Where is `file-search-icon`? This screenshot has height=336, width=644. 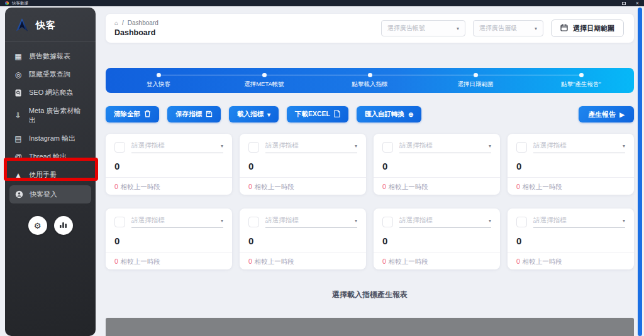
file-search-icon is located at coordinates (18, 93).